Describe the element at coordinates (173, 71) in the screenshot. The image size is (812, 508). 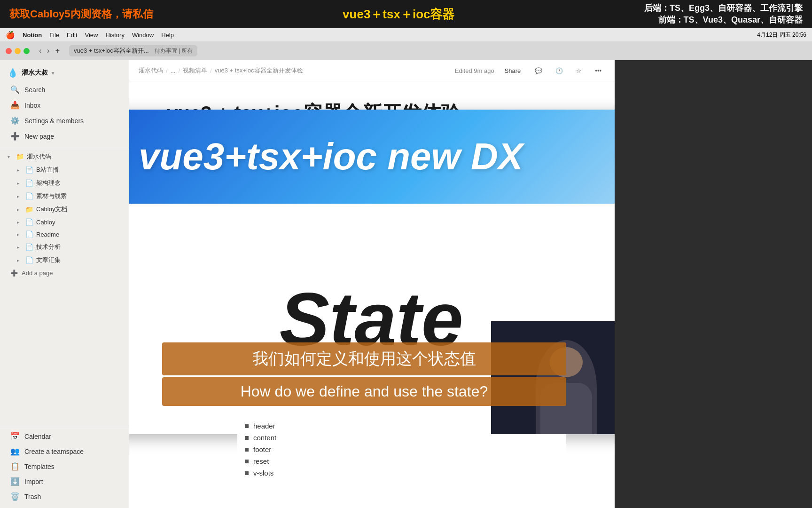
I see `breadcrumb-ellipsis: ...` at that location.